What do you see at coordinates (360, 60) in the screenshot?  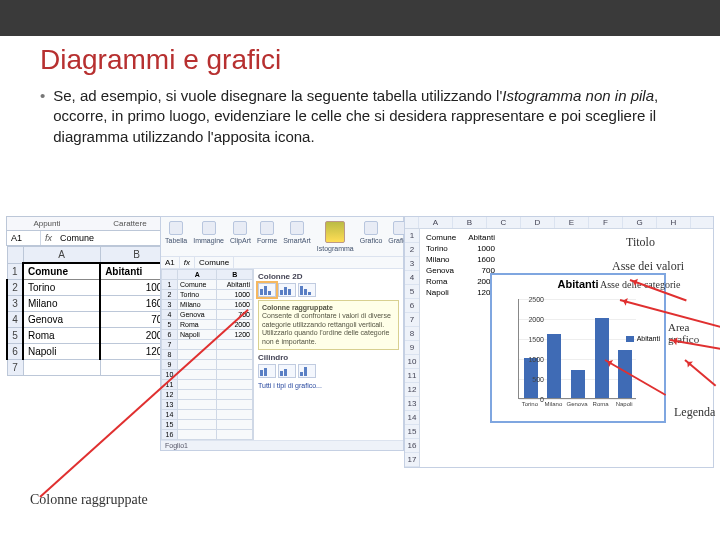 I see `slide-title: Diagrammi e grafici` at bounding box center [360, 60].